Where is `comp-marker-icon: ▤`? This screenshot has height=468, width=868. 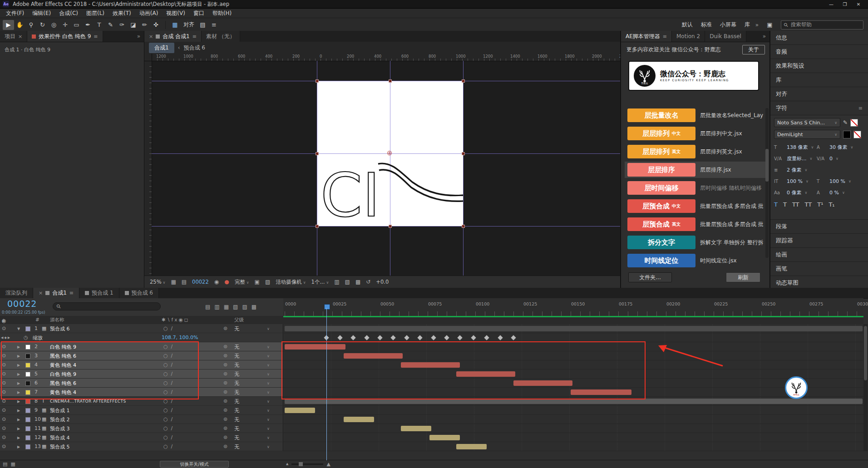 comp-marker-icon: ▤ is located at coordinates (208, 307).